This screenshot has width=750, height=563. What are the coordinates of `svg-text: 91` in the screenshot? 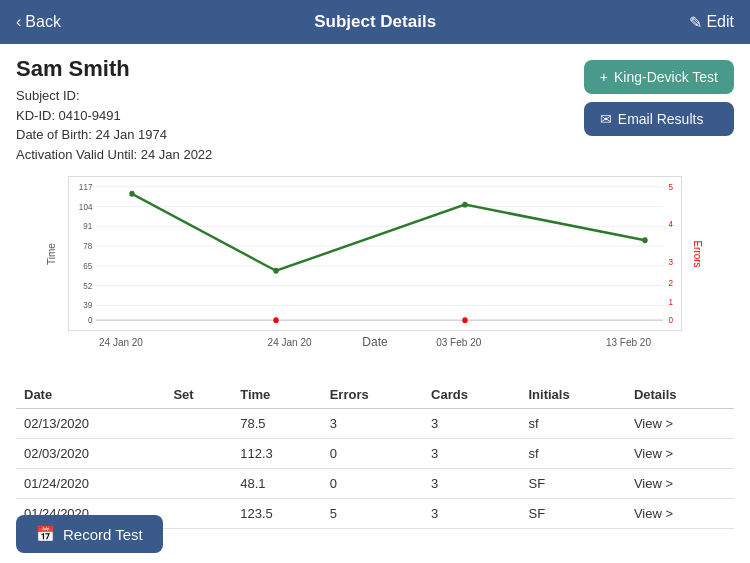 It's located at (88, 226).